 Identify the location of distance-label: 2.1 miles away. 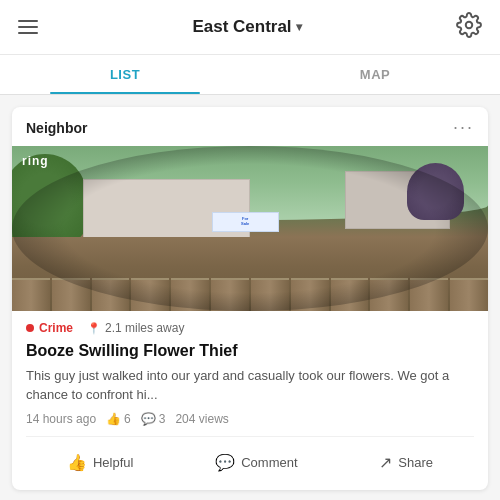
(144, 328).